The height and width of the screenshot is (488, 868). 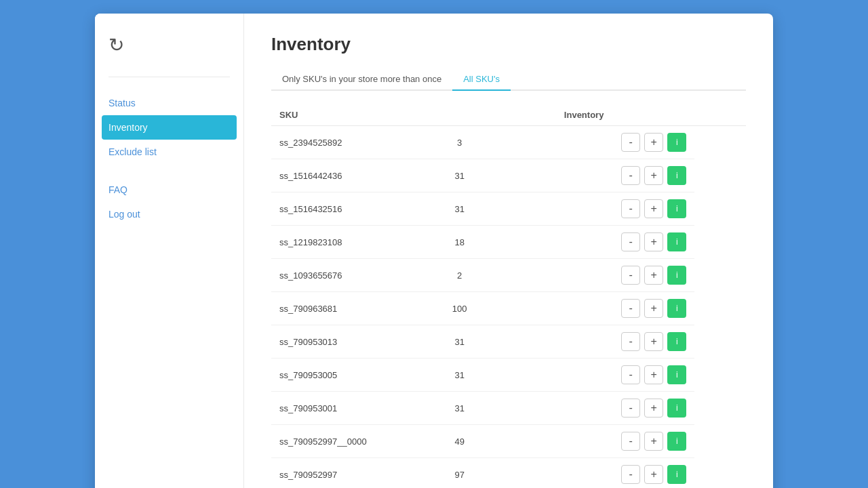 What do you see at coordinates (509, 176) in the screenshot?
I see `table-row: ss_1516442436 31 - + i` at bounding box center [509, 176].